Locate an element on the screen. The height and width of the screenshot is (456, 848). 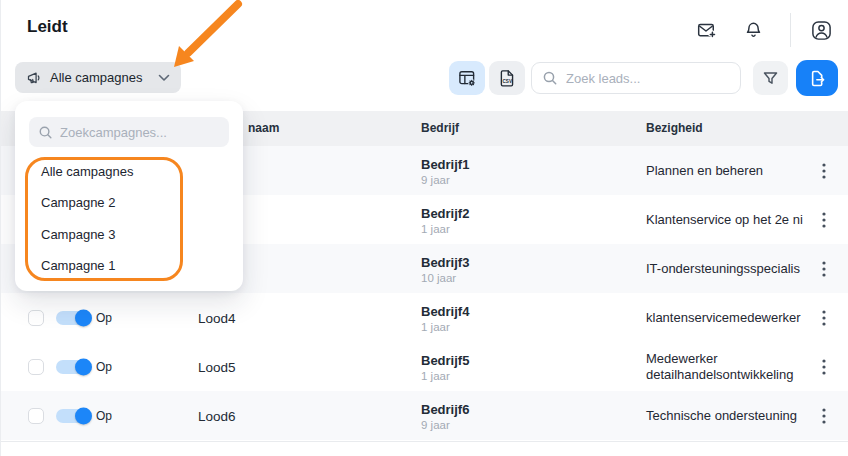
dropdown-item: Campagne 2 is located at coordinates (78, 203).